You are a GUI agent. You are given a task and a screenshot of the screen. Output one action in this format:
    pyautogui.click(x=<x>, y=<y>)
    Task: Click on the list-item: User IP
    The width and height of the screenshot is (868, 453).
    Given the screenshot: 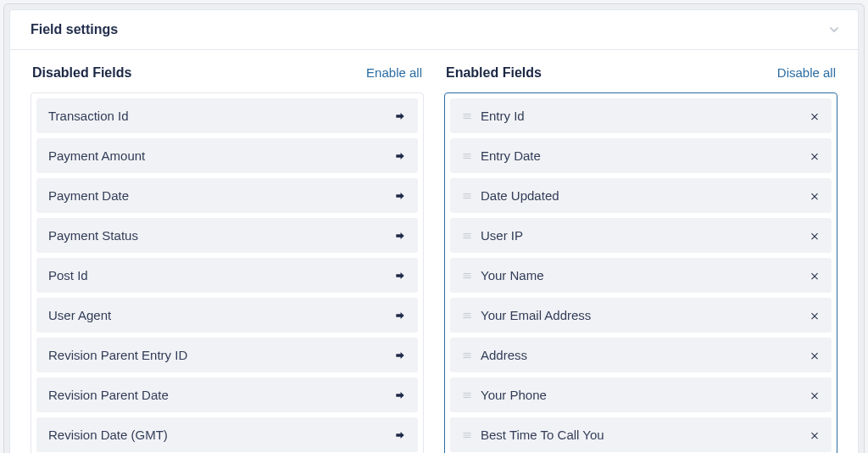 What is the action you would take?
    pyautogui.click(x=641, y=236)
    